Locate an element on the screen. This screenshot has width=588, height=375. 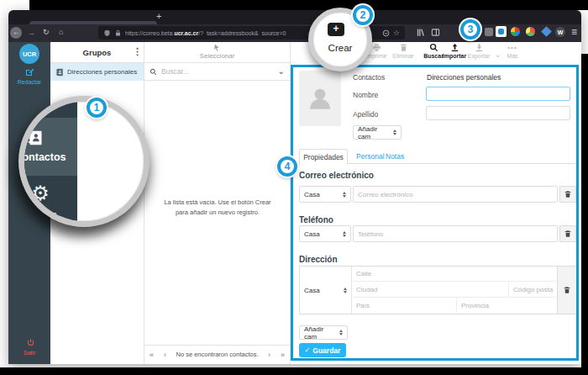
shield-icon is located at coordinates (108, 34).